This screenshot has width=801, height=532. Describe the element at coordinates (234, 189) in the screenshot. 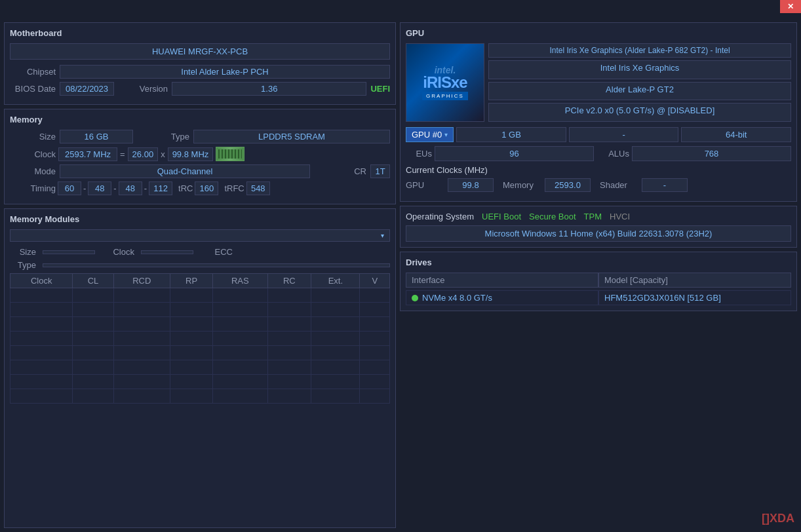

I see `trfc-label: tRFC` at that location.